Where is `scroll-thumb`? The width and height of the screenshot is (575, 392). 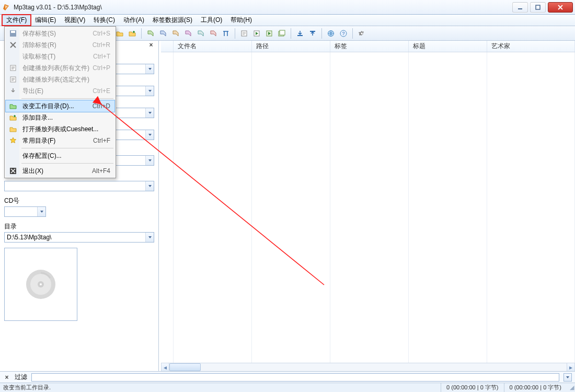
scroll-thumb is located at coordinates (185, 367).